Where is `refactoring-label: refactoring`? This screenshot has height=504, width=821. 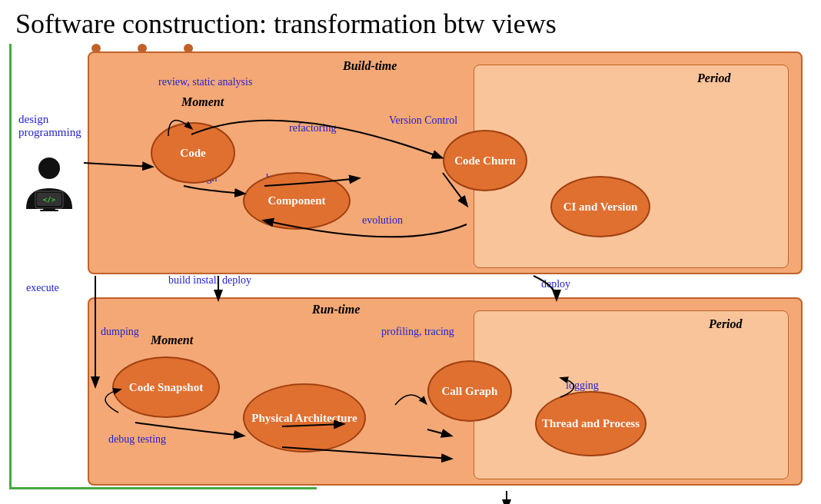 refactoring-label: refactoring is located at coordinates (312, 128).